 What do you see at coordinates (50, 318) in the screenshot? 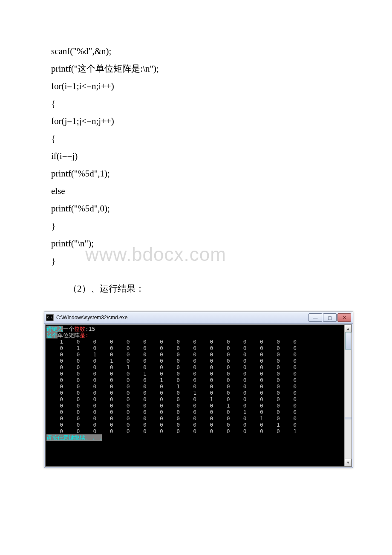
I see `cmd-icon` at bounding box center [50, 318].